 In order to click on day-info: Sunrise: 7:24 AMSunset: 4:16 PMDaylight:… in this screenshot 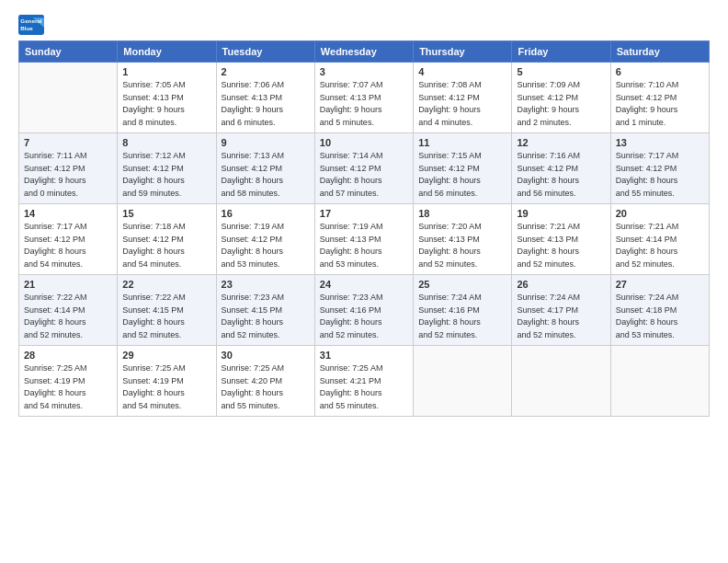, I will do `click(462, 316)`.